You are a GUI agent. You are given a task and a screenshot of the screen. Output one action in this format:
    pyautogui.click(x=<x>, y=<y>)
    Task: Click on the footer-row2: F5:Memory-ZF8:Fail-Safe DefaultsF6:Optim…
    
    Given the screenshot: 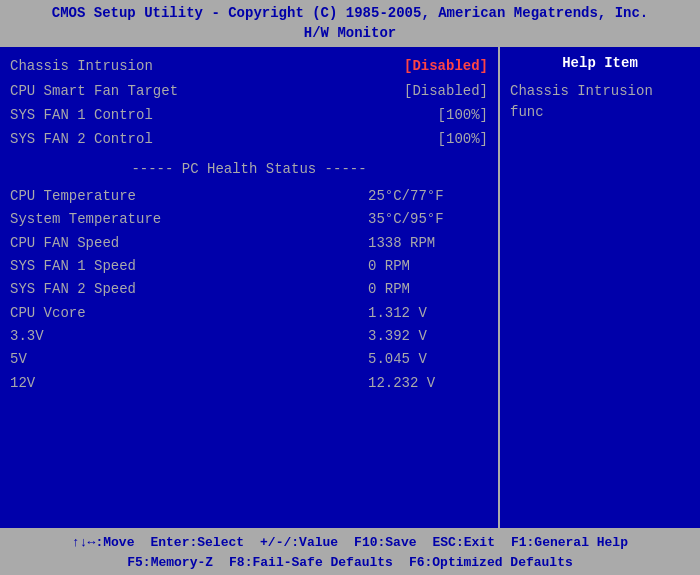 What is the action you would take?
    pyautogui.click(x=350, y=563)
    